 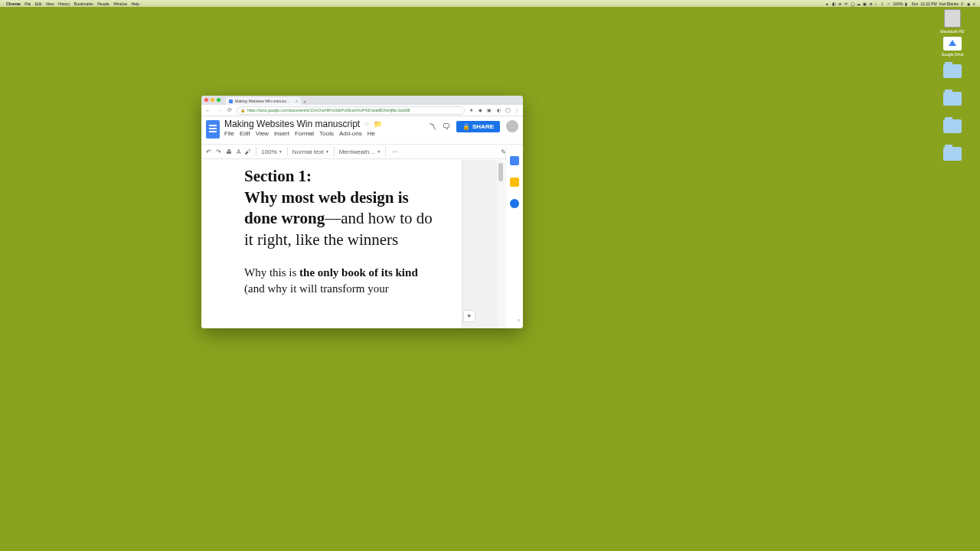 I want to click on activity-icon: 〽, so click(x=433, y=127).